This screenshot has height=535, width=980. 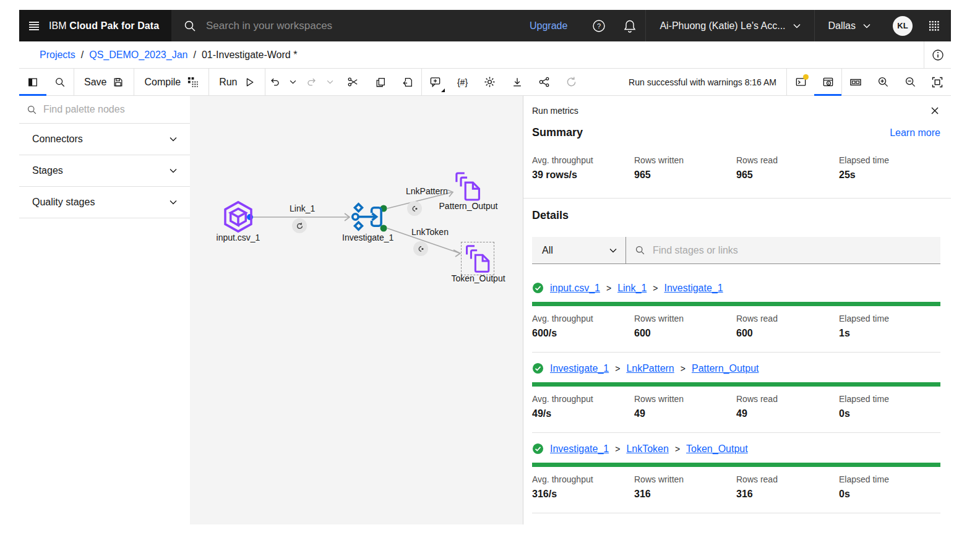 What do you see at coordinates (293, 82) in the screenshot?
I see `undo-options-button` at bounding box center [293, 82].